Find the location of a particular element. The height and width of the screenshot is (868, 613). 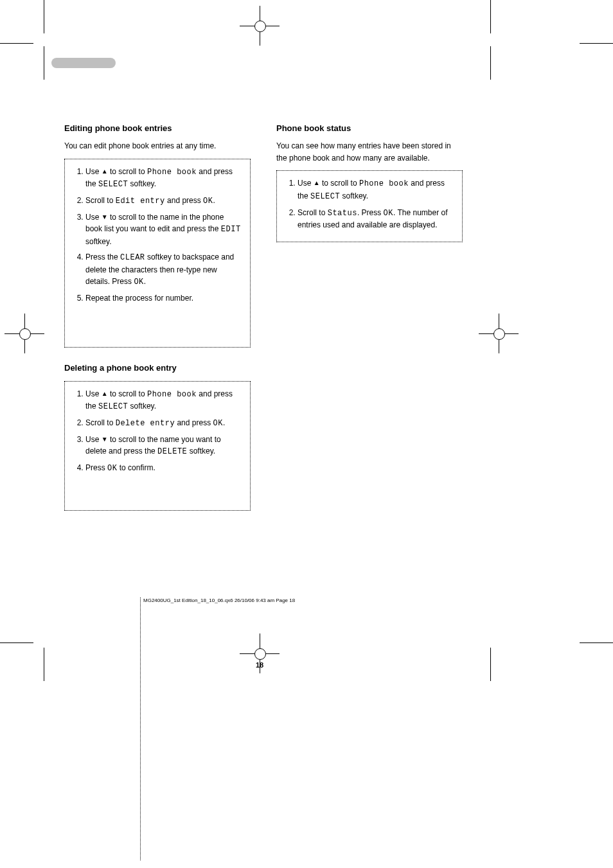

edit-step-2: Scroll to Edit entry and press OK. is located at coordinates (163, 201).